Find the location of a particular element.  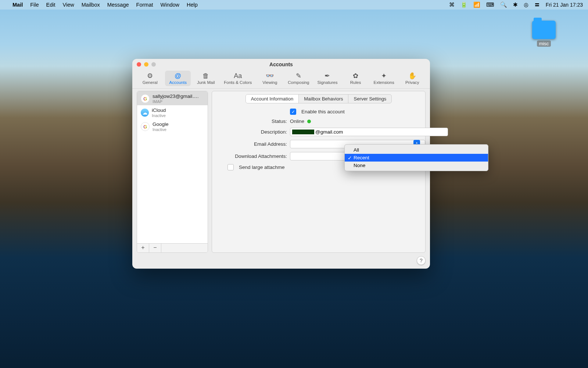

help-button: ? is located at coordinates (421, 261).